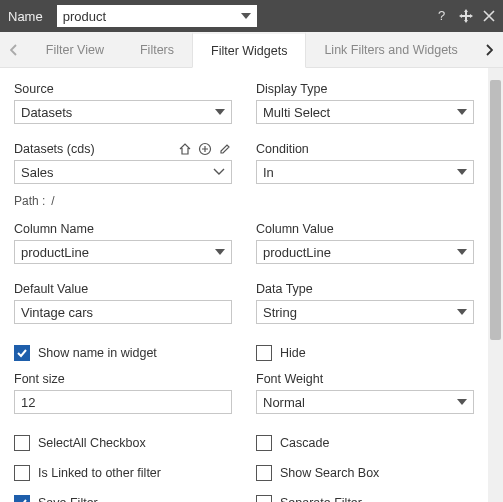 The image size is (503, 502). I want to click on search-box-checkbox, so click(264, 473).